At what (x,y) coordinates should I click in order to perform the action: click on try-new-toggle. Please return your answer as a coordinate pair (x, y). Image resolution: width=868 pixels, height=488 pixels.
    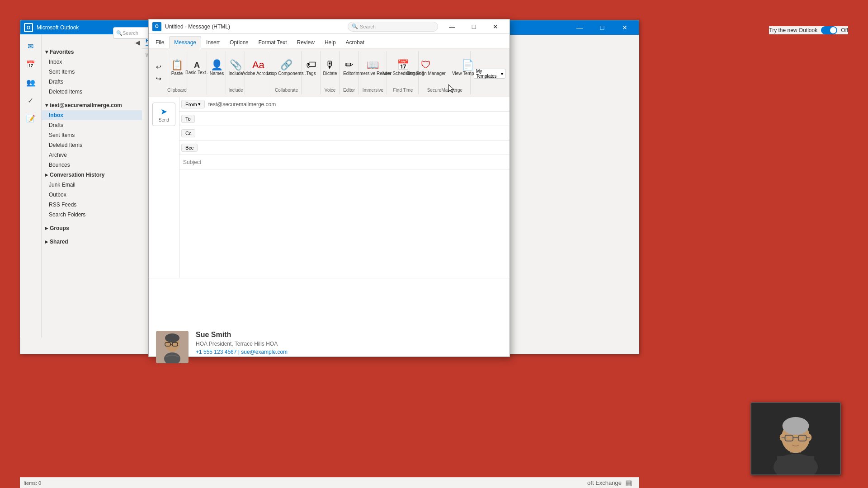
    Looking at the image, I should click on (829, 30).